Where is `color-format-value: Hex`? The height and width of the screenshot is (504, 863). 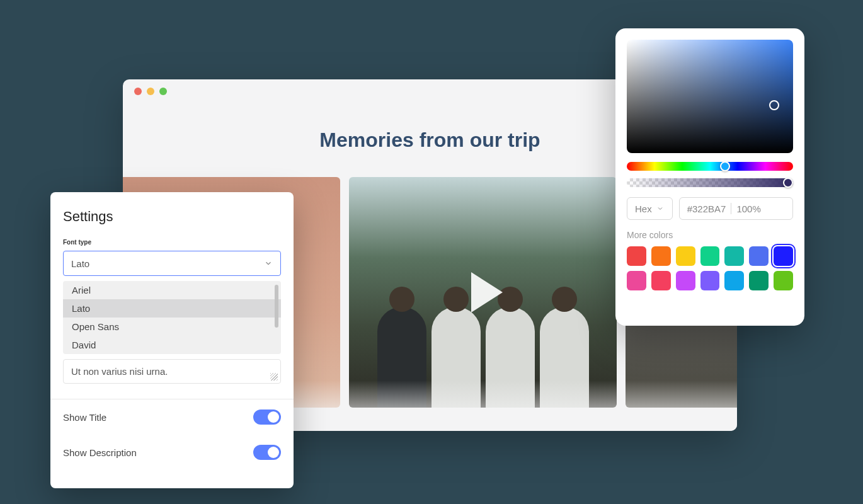 color-format-value: Hex is located at coordinates (644, 209).